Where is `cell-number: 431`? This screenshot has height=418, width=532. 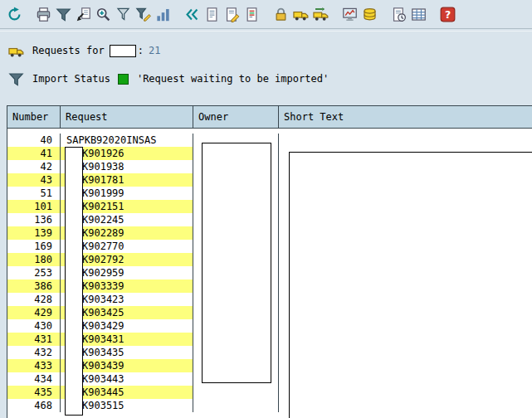 cell-number: 431 is located at coordinates (34, 339).